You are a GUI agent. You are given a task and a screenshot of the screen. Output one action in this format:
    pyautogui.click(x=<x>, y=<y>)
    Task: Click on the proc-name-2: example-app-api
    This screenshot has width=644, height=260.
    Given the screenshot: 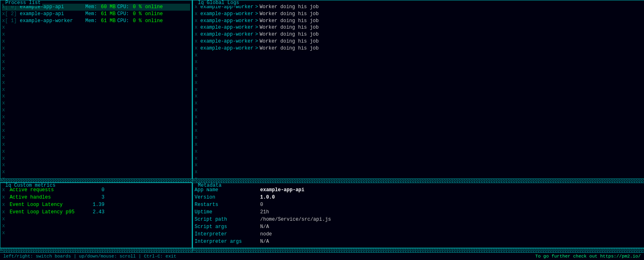 What is the action you would take?
    pyautogui.click(x=52, y=14)
    